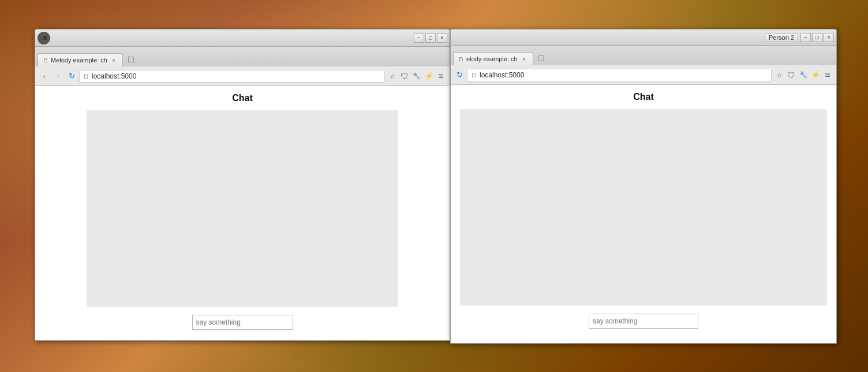 The width and height of the screenshot is (868, 372). Describe the element at coordinates (131, 59) in the screenshot. I see `new-tab-btn-1: □` at that location.